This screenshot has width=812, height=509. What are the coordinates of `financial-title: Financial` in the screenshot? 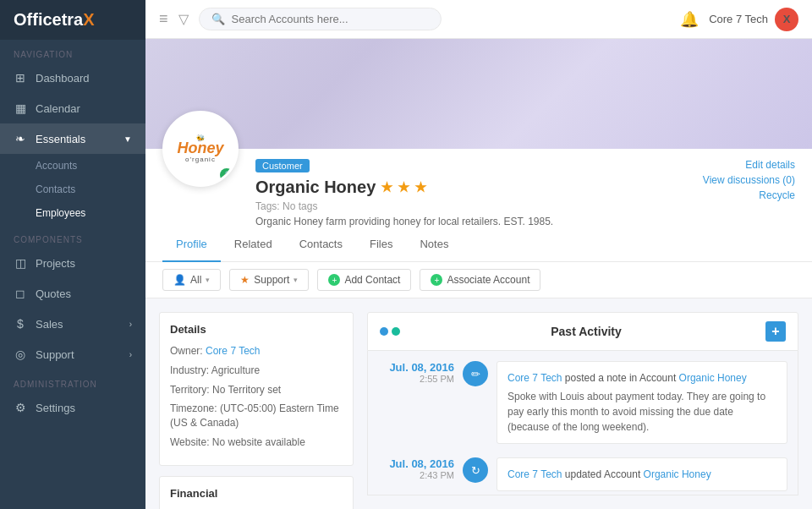 It's located at (256, 494).